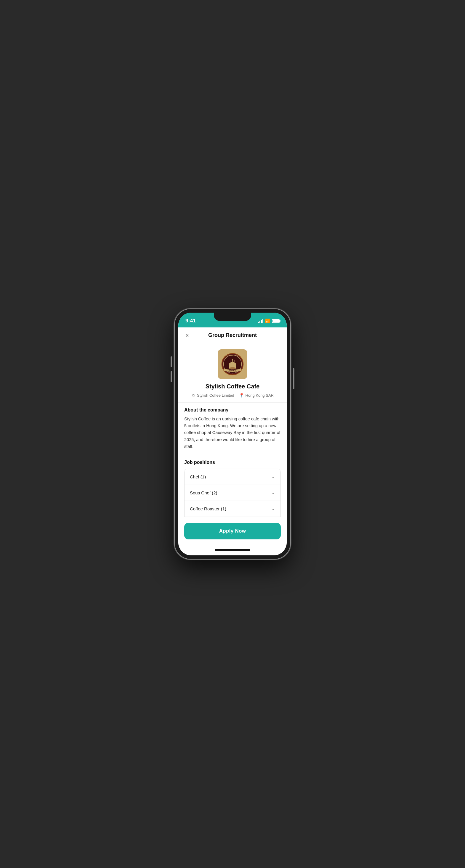 The width and height of the screenshot is (465, 868). I want to click on about-section: About the company Stylish Coffee is an u…, so click(233, 429).